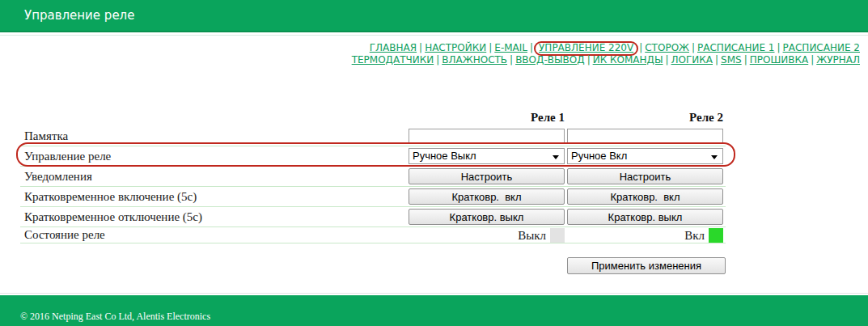  What do you see at coordinates (606, 49) in the screenshot?
I see `nav-row-1: ГЛАВНАЯ|НАСТРОЙКИ|E-MAIL|УПРАВЛЕНИЕ 220V…` at bounding box center [606, 49].